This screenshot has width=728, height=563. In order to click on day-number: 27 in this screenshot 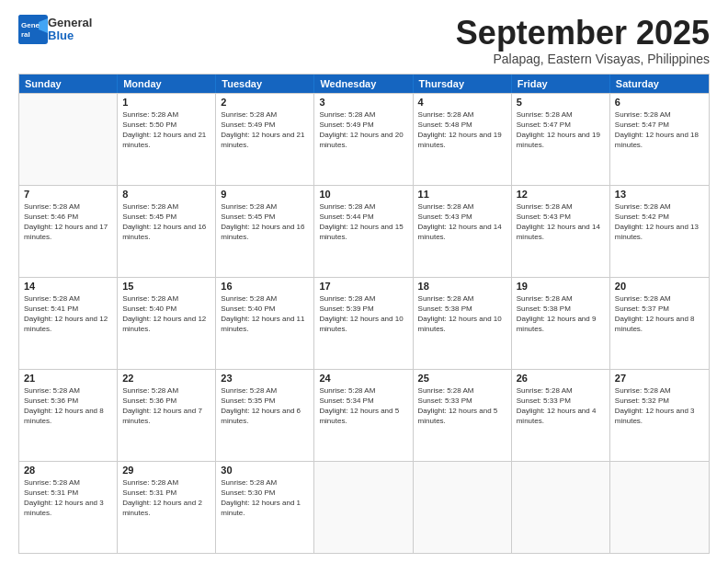, I will do `click(660, 378)`.